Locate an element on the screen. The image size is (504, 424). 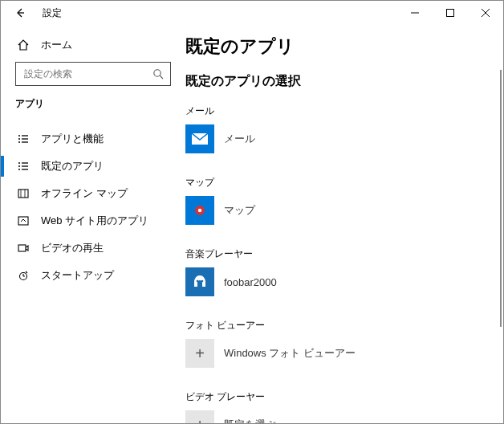
search-icon is located at coordinates (158, 74).